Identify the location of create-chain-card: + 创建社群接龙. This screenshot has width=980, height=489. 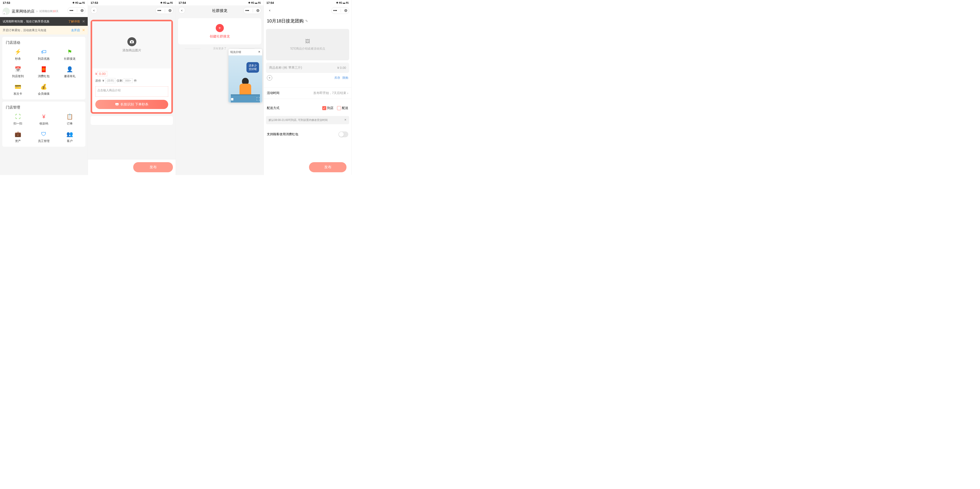
(220, 31).